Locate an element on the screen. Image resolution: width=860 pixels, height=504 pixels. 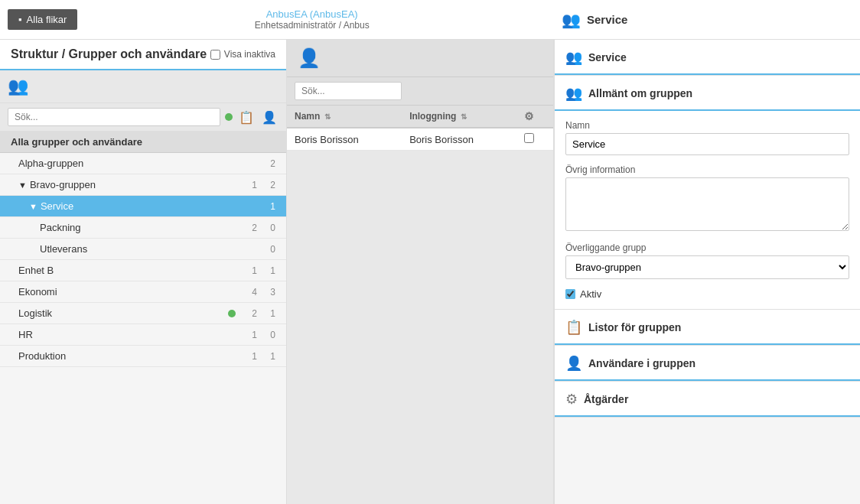
name-group: Namn is located at coordinates (707, 138).